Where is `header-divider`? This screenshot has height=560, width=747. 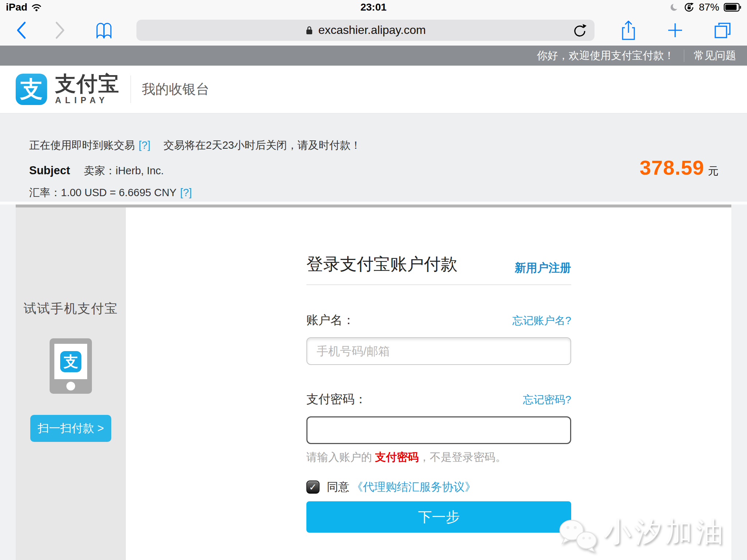
header-divider is located at coordinates (131, 89).